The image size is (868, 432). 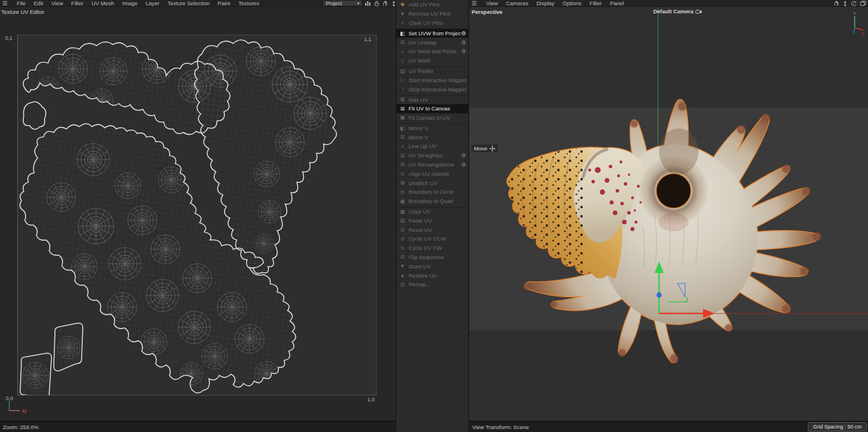 I want to click on viewport-menu: ViewCamerasDisplayOptionsFilterPanel, so click(x=555, y=3).